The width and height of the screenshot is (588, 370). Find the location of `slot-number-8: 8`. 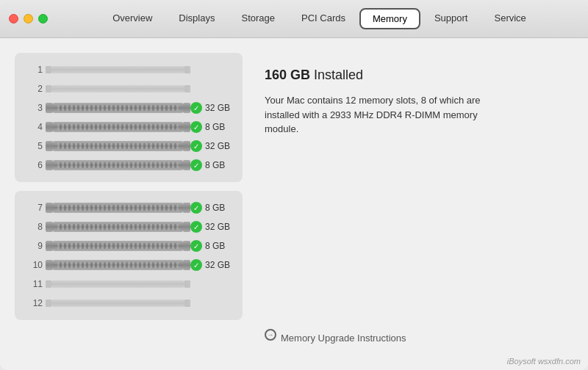

slot-number-8: 8 is located at coordinates (35, 227).